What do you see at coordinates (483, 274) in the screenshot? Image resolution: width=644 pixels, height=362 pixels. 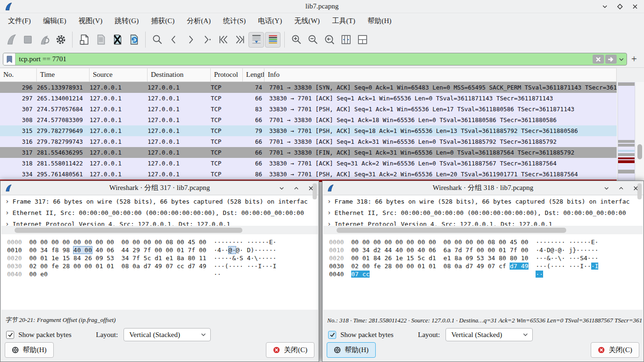 I see `hex-row-0040: 004007 cc ··` at bounding box center [483, 274].